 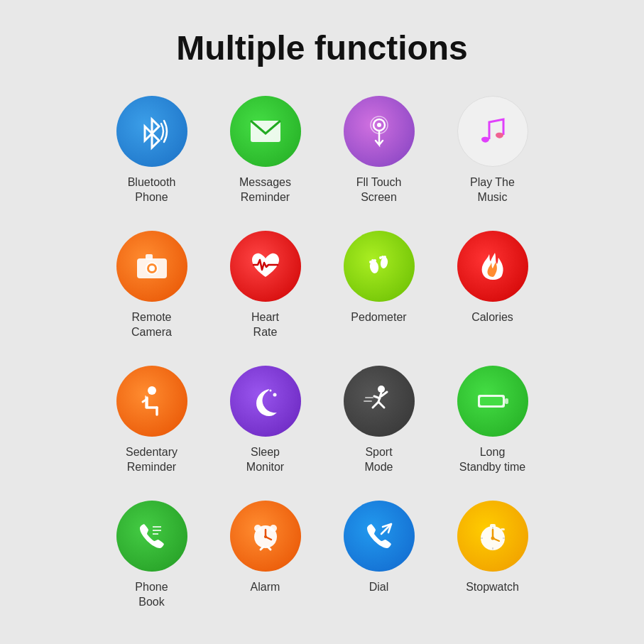 I want to click on sleep-monitor-icon, so click(x=266, y=401).